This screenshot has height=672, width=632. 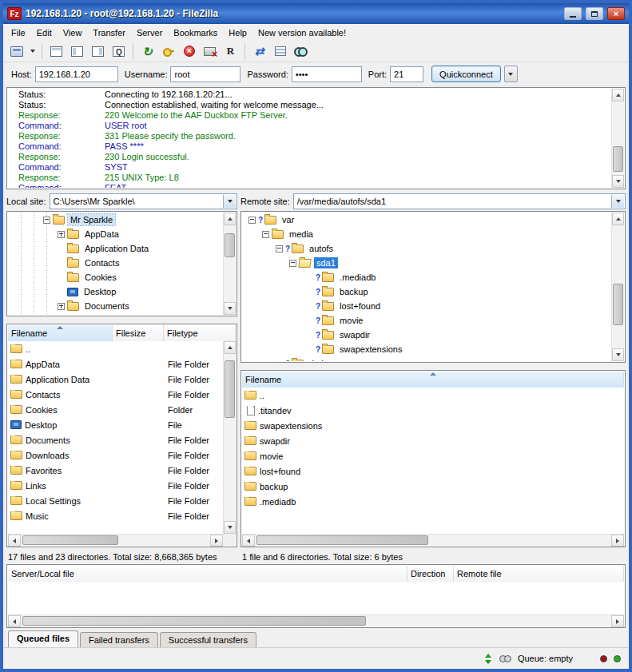 I want to click on queue-column-header-server-local-file: Server/Local file, so click(x=208, y=574).